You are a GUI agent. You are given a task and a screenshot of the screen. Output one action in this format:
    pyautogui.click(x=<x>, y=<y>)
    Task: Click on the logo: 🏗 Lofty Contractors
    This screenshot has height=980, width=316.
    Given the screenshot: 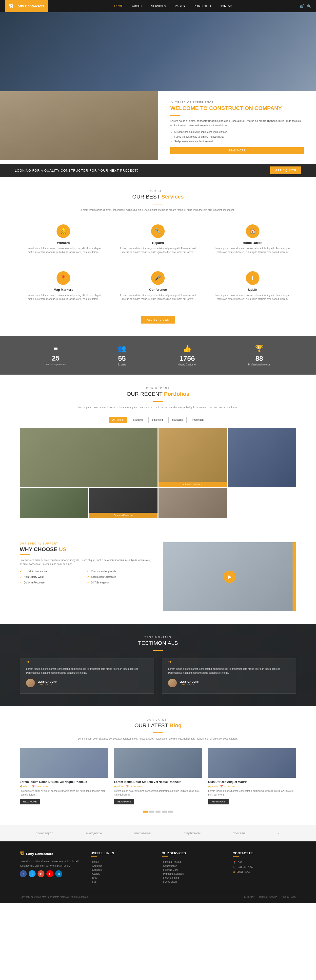 What is the action you would take?
    pyautogui.click(x=27, y=6)
    